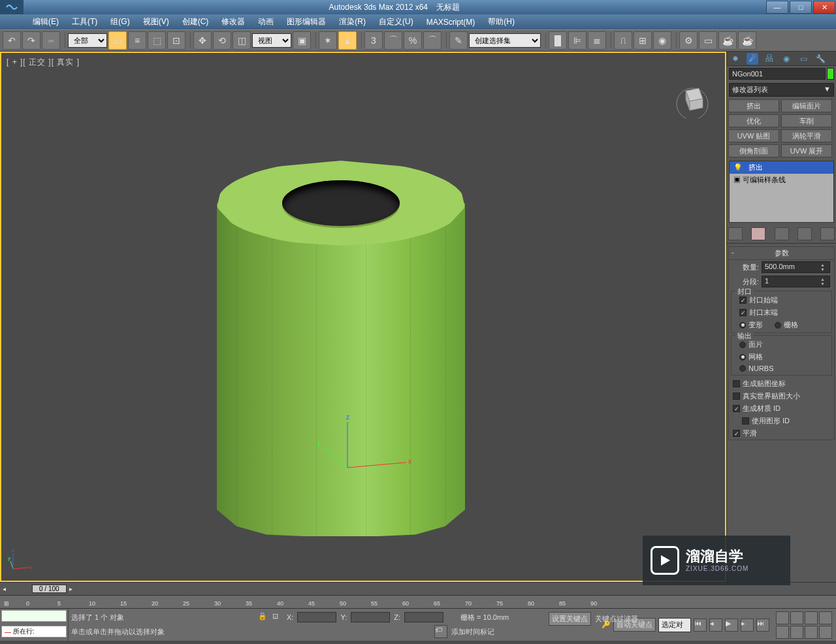 The width and height of the screenshot is (836, 644). What do you see at coordinates (418, 602) in the screenshot?
I see `track-bar: ⊞ 051015202530354045505560657075808590` at bounding box center [418, 602].